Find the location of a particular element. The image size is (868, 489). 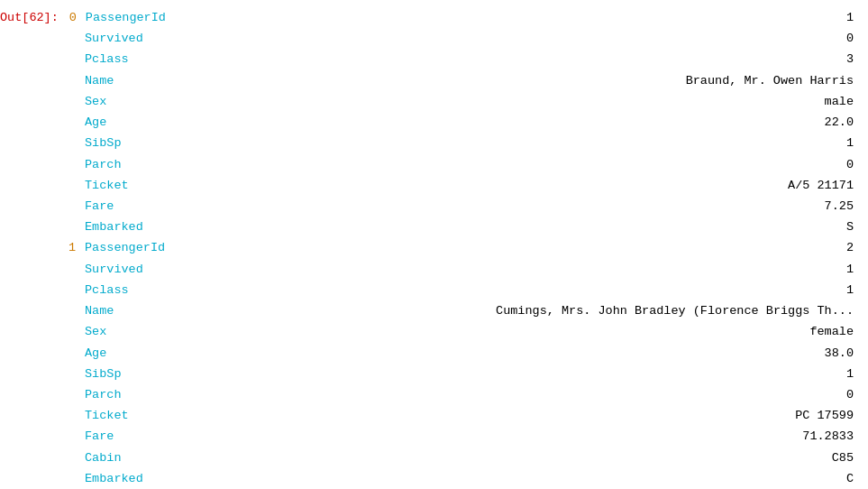

table-row: Out[62]: 0 PassengerId 1 is located at coordinates (434, 18).